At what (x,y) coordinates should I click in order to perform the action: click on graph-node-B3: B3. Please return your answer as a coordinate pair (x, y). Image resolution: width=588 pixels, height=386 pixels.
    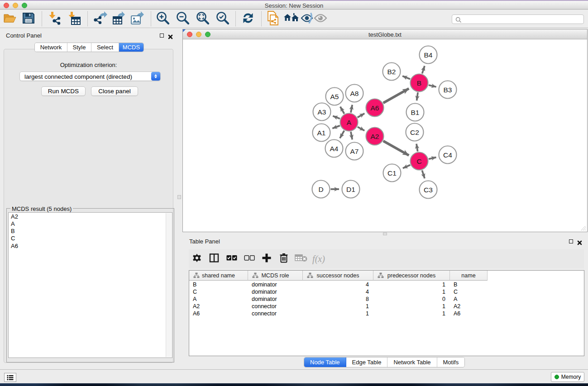
    Looking at the image, I should click on (448, 90).